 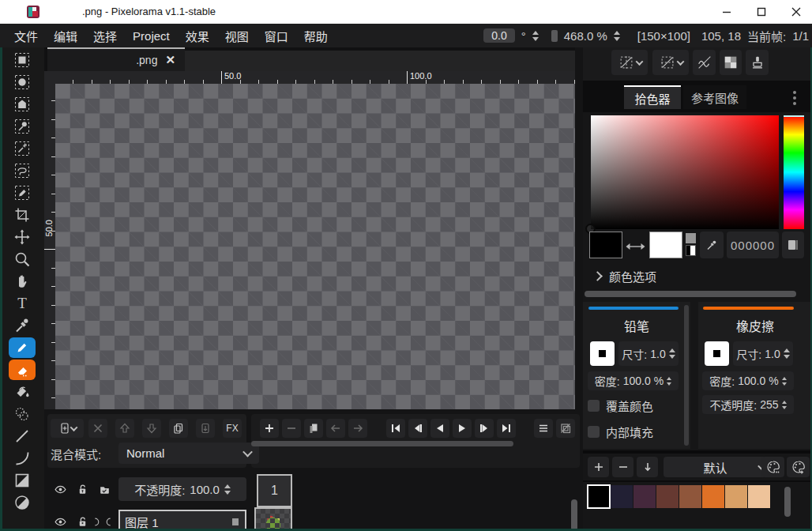 I want to click on color-picker-tool, so click(x=22, y=326).